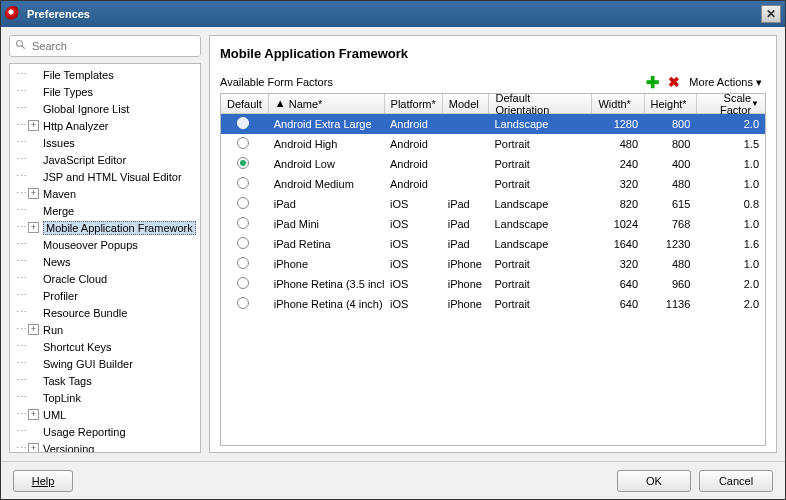 The width and height of the screenshot is (786, 500). Describe the element at coordinates (245, 104) in the screenshot. I see `col-default: Default` at that location.